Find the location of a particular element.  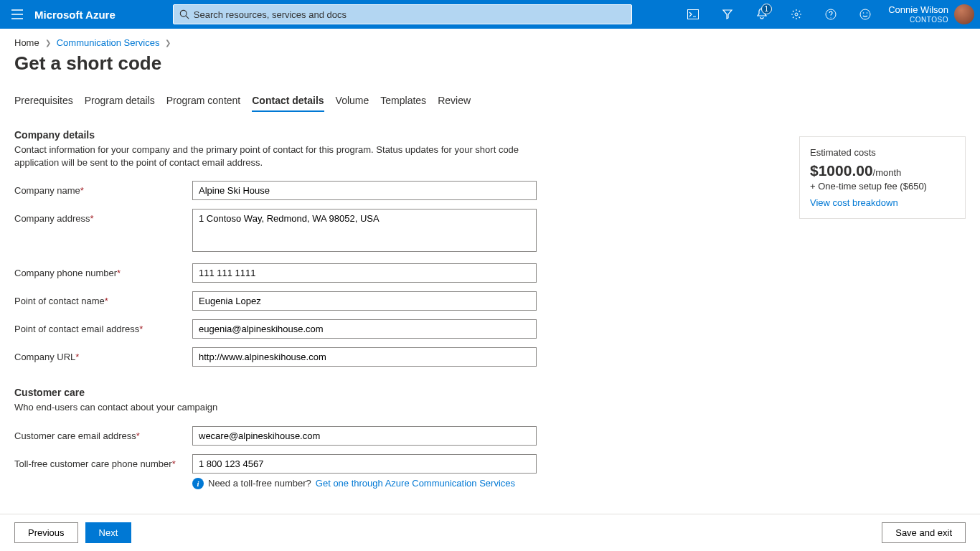

save-and-exit-button: Save and exit is located at coordinates (924, 532).